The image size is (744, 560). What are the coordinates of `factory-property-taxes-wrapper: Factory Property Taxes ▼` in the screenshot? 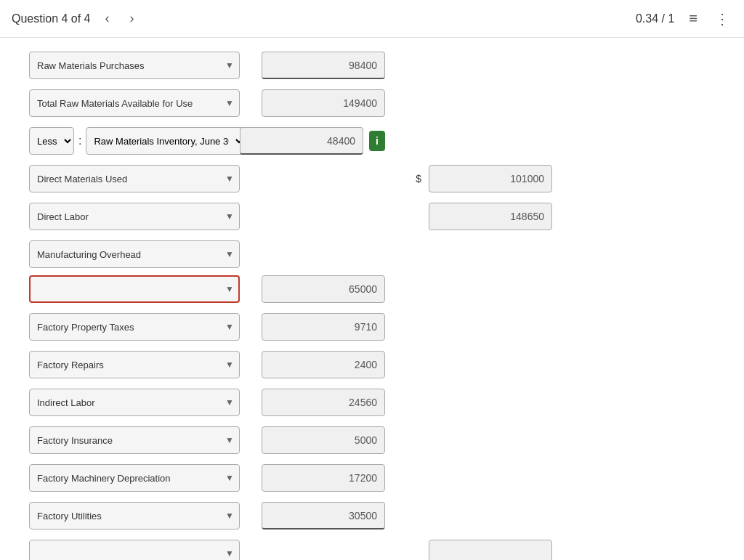 It's located at (134, 327).